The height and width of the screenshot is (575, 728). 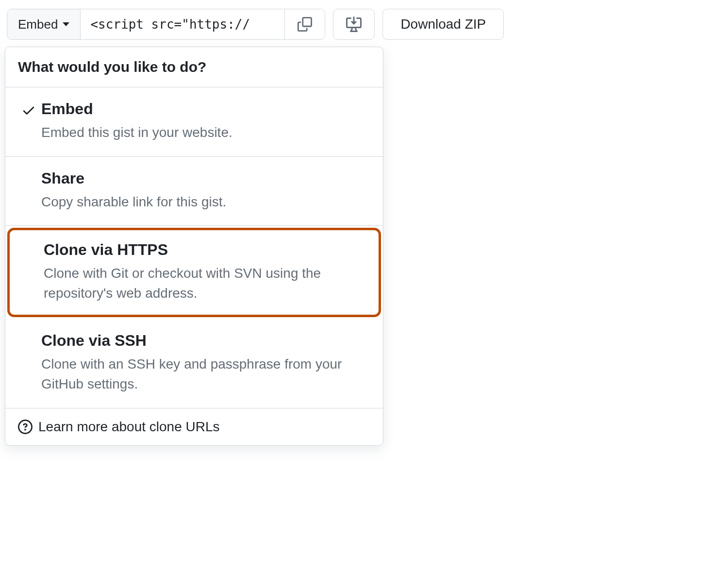 I want to click on toolbar: Embed Download ZIP, so click(x=364, y=24).